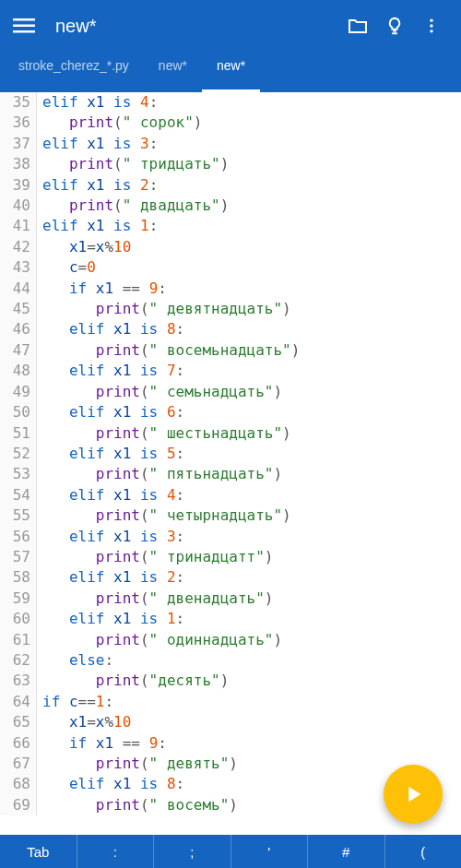  What do you see at coordinates (230, 619) in the screenshot?
I see `code-line: 60 elif x1 is 1:` at bounding box center [230, 619].